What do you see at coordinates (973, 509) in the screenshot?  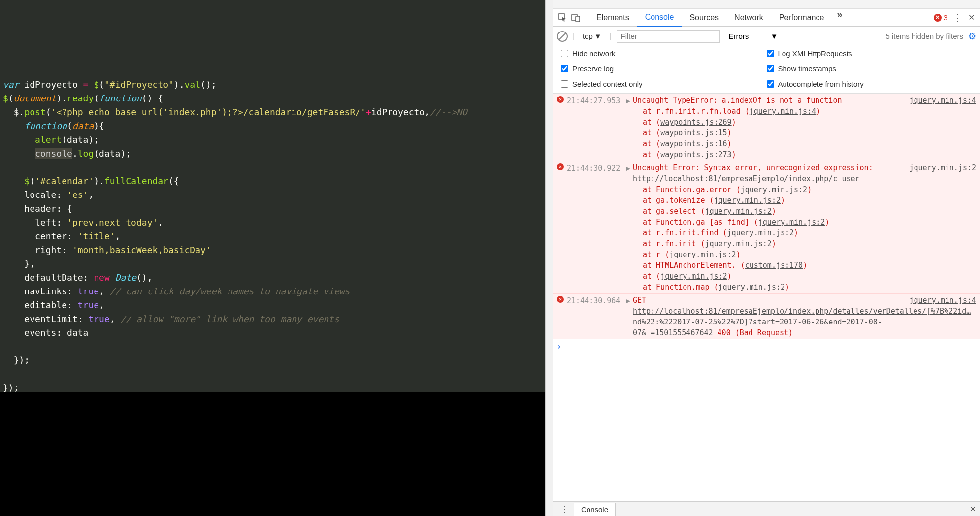 I see `drawer-close-button: ✕` at bounding box center [973, 509].